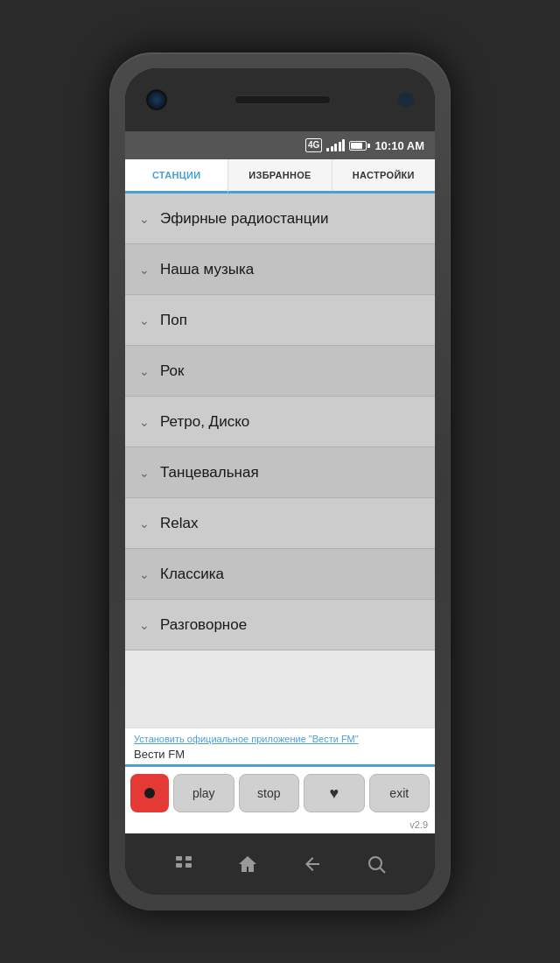 This screenshot has width=560, height=963. I want to click on list-item: ⌄ Эфирные радиостанции, so click(280, 219).